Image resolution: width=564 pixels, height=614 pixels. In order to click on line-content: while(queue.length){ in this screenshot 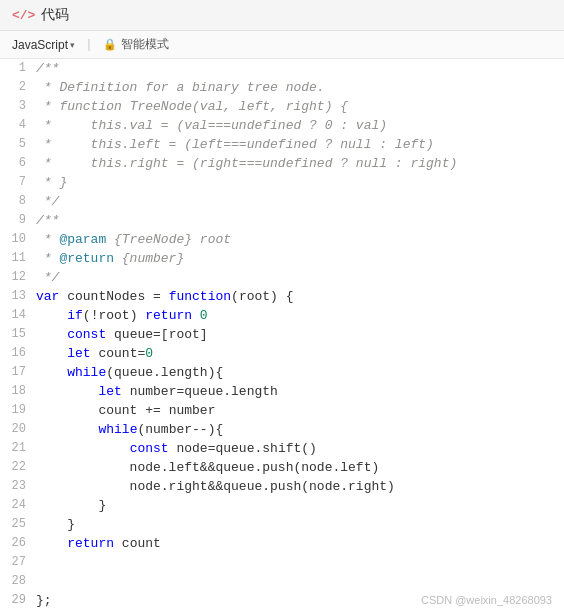, I will do `click(300, 372)`.